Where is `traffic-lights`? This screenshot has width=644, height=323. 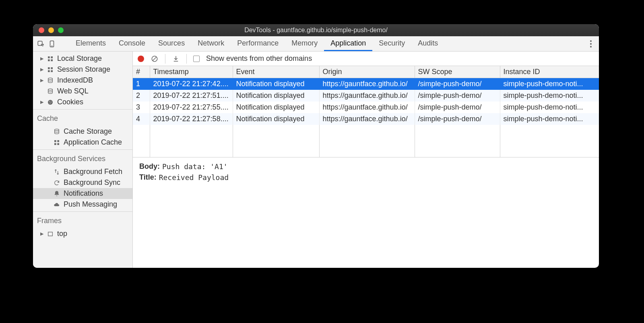 traffic-lights is located at coordinates (48, 30).